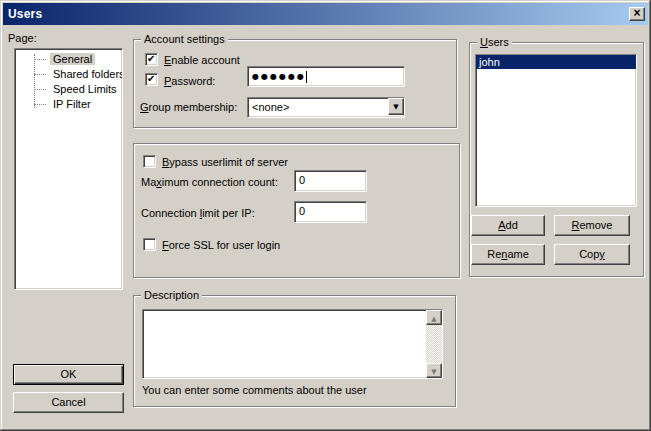  Describe the element at coordinates (556, 130) in the screenshot. I see `users-listbox: john` at that location.